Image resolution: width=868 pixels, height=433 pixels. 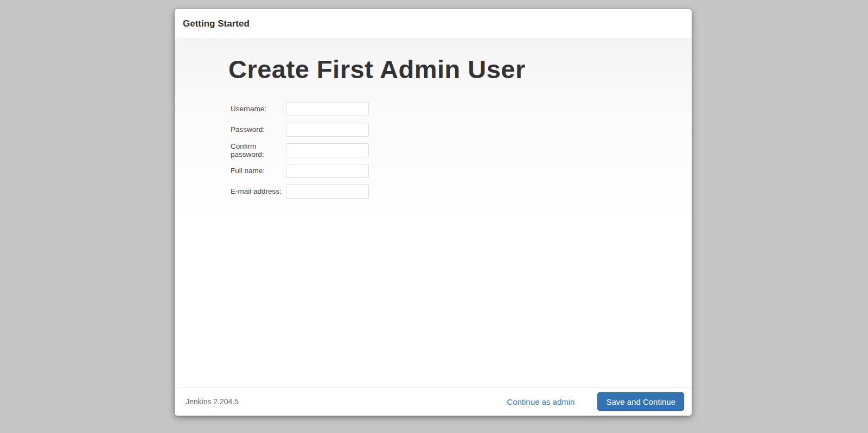 What do you see at coordinates (257, 109) in the screenshot?
I see `username-label: Username:` at bounding box center [257, 109].